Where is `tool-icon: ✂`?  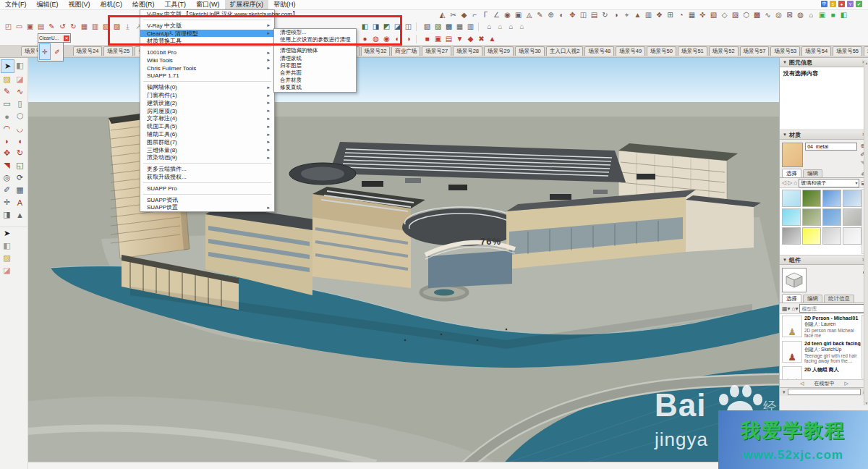 tool-icon: ✂ is located at coordinates (453, 14).